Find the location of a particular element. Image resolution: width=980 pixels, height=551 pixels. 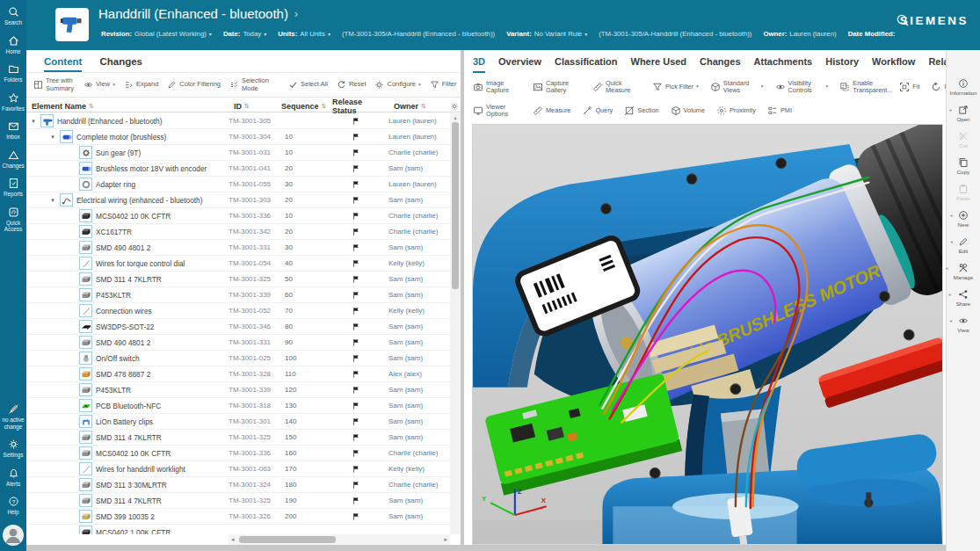

sidebar-item-changes: Changes is located at coordinates (13, 160).